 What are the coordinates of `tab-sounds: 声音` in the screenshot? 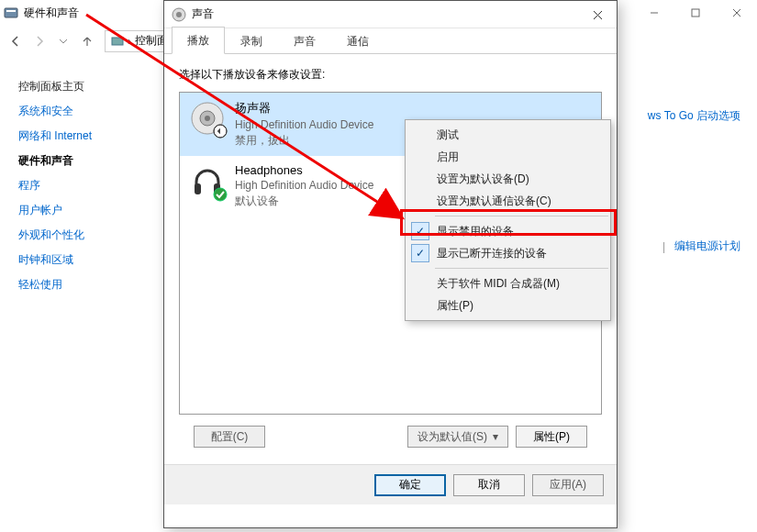 It's located at (305, 40).